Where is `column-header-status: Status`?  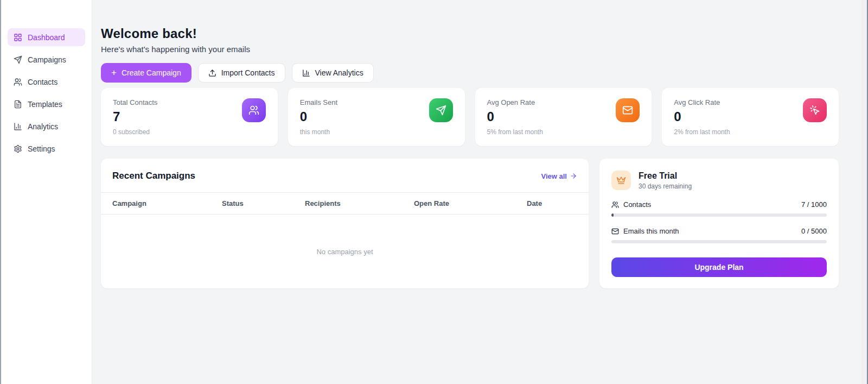 column-header-status: Status is located at coordinates (264, 203).